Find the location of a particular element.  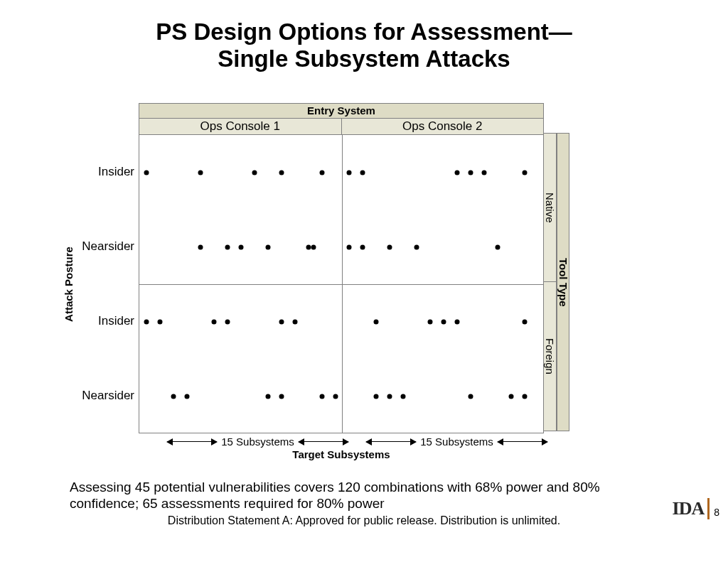

subsystems-right-label: 15 Subsystems is located at coordinates (456, 442).